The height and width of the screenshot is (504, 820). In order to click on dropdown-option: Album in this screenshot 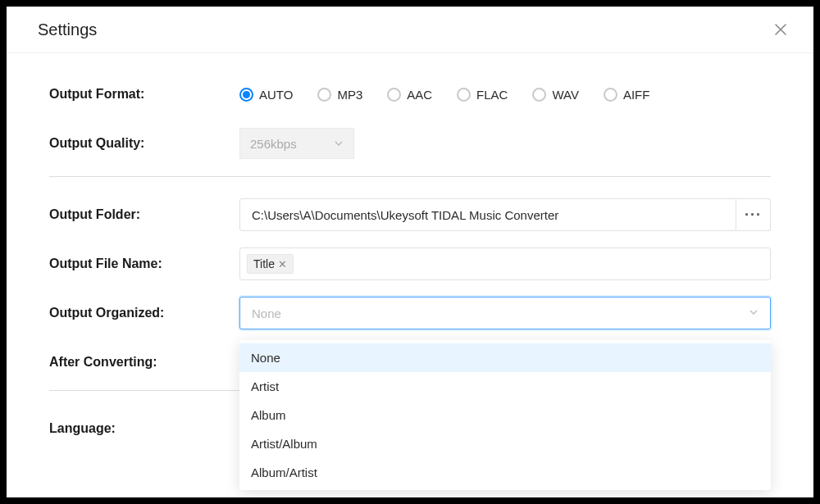, I will do `click(505, 415)`.